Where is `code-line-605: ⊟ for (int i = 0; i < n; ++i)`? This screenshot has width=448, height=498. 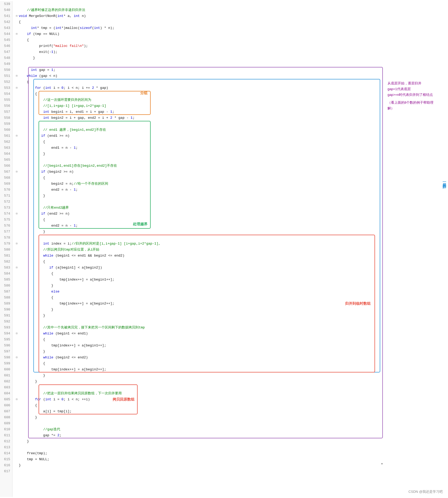 code-line-605: ⊟ for (int i = 0; i < n; ++i) is located at coordinates (199, 400).